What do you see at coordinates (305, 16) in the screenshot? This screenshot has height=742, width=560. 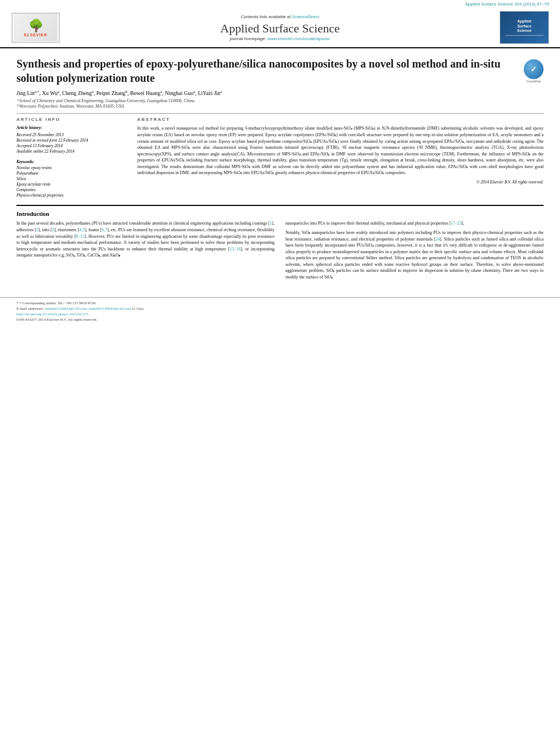 I see `sciencedirect-link: ScienceDirect` at bounding box center [305, 16].